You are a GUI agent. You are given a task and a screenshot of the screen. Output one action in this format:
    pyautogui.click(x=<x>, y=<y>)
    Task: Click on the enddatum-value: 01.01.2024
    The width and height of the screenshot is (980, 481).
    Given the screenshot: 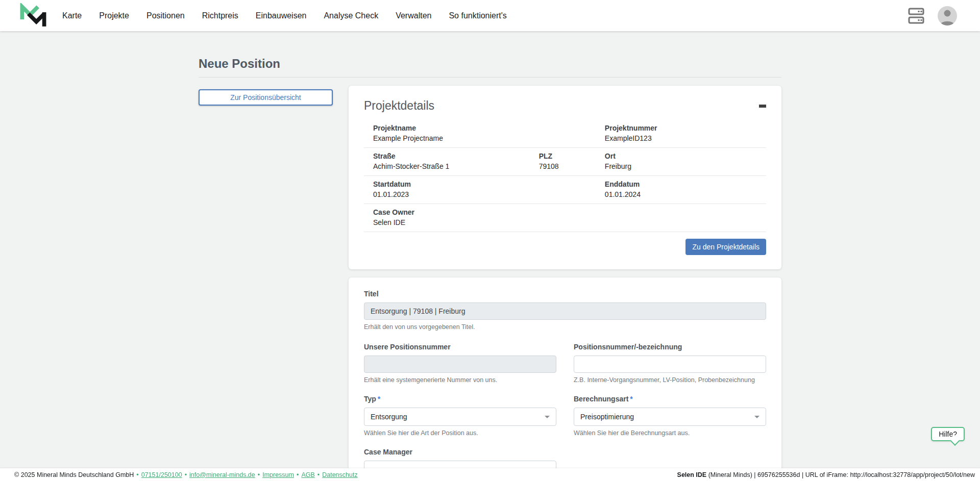 What is the action you would take?
    pyautogui.click(x=685, y=194)
    